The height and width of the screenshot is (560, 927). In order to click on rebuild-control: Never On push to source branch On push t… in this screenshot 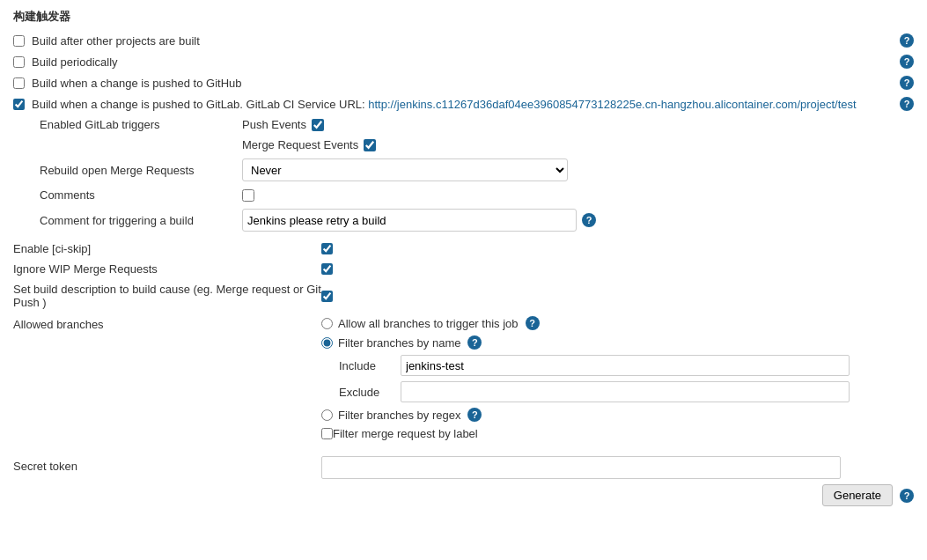, I will do `click(405, 170)`.